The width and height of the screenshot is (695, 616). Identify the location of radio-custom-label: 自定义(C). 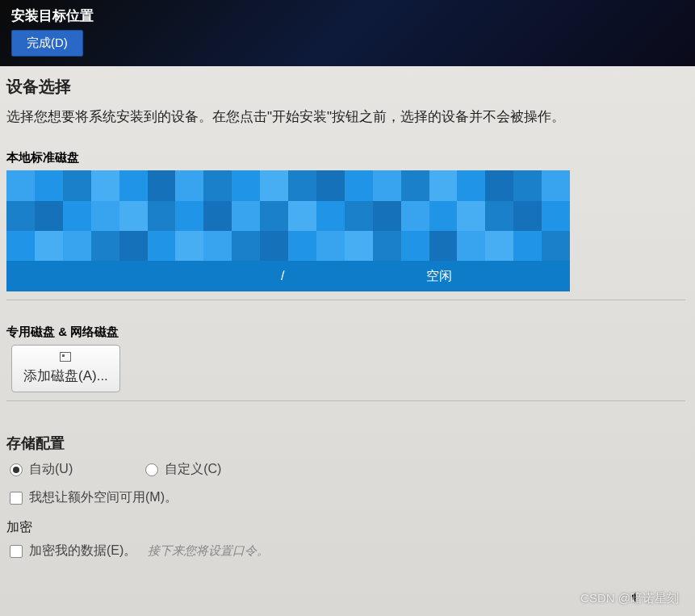
(193, 470).